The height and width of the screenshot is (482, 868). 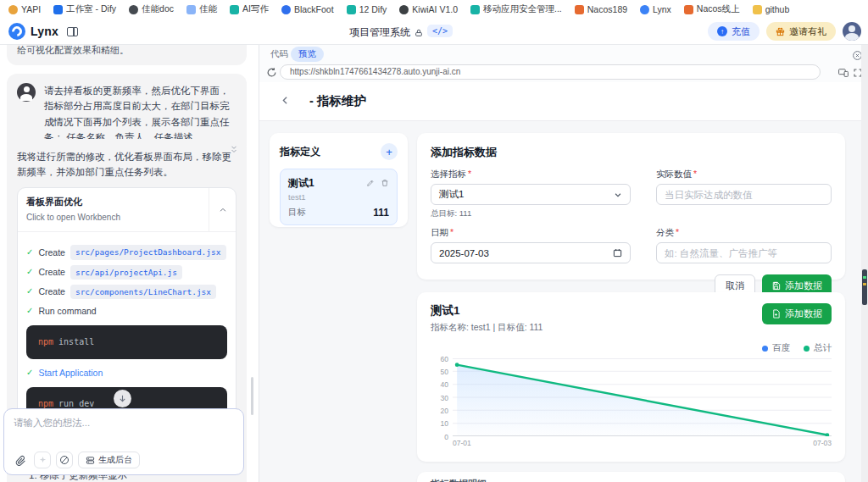 What do you see at coordinates (822, 443) in the screenshot?
I see `x-tick-last: 07-03` at bounding box center [822, 443].